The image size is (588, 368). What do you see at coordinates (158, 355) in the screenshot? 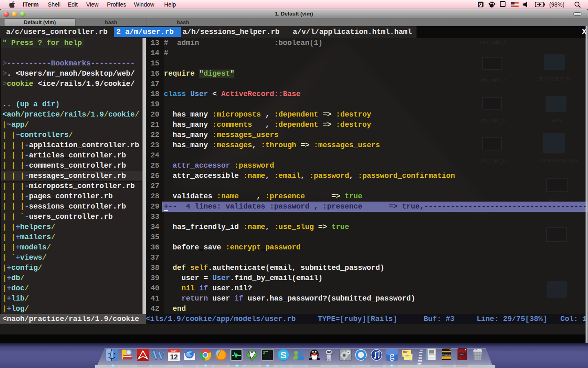
I see `svg-text: W` at bounding box center [158, 355].